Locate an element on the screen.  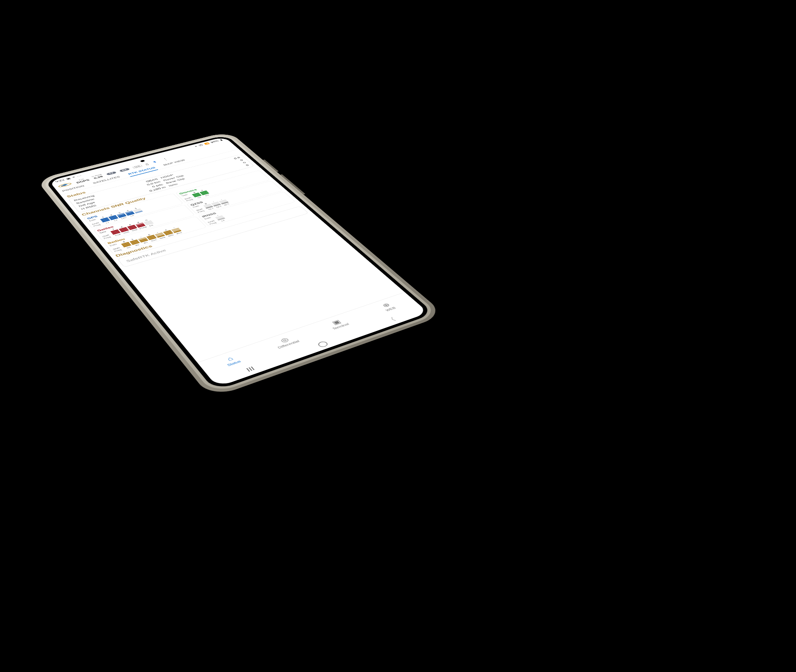
android-recents-button: III is located at coordinates (251, 369).